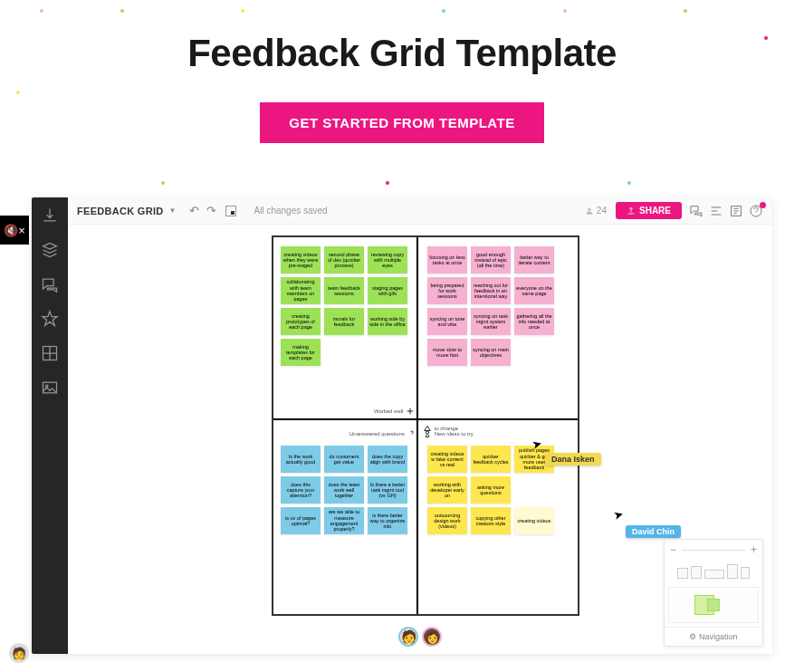 The width and height of the screenshot is (804, 672). Describe the element at coordinates (491, 260) in the screenshot. I see `sticky-note: good enough instead of epic (all the tim…` at that location.